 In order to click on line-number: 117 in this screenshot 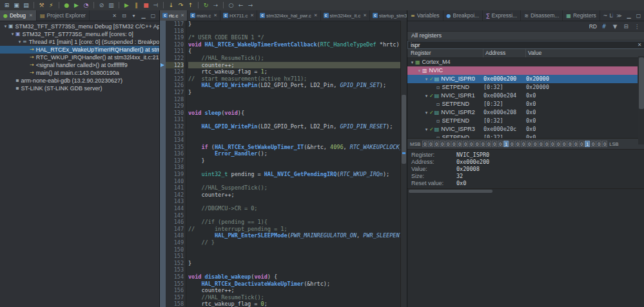, I will do `click(175, 25)`.